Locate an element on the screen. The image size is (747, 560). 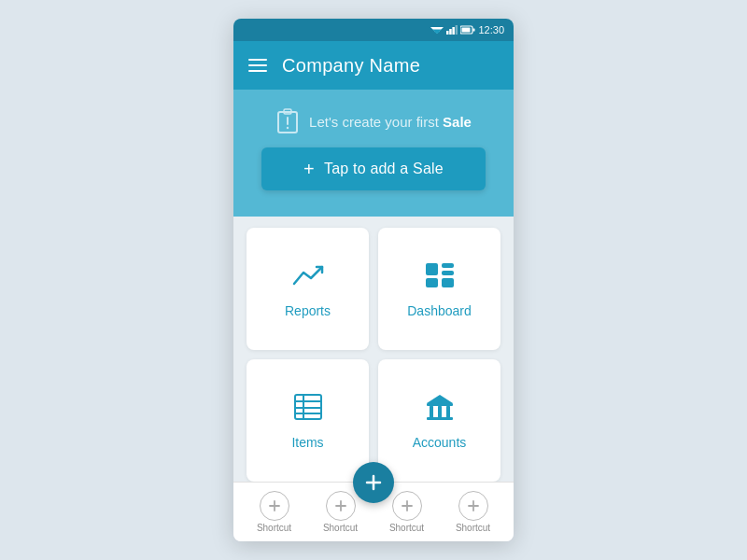
add-sale-label: Tap to add a Sale is located at coordinates (384, 169).